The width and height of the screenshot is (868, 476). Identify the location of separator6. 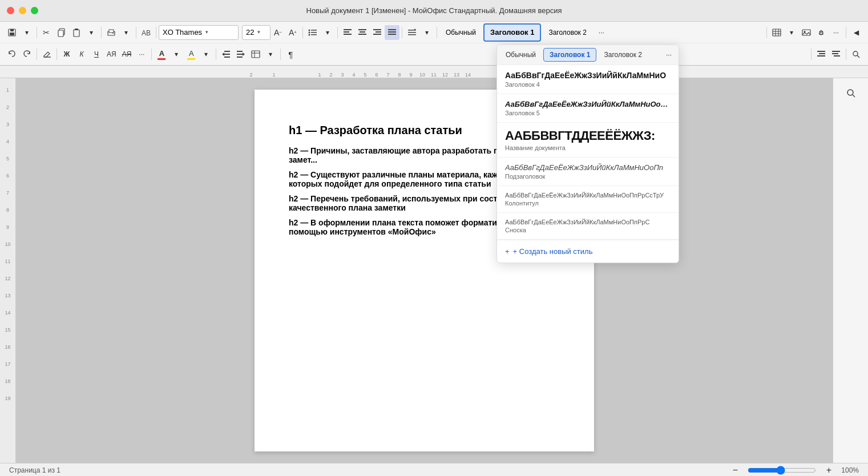
(338, 33).